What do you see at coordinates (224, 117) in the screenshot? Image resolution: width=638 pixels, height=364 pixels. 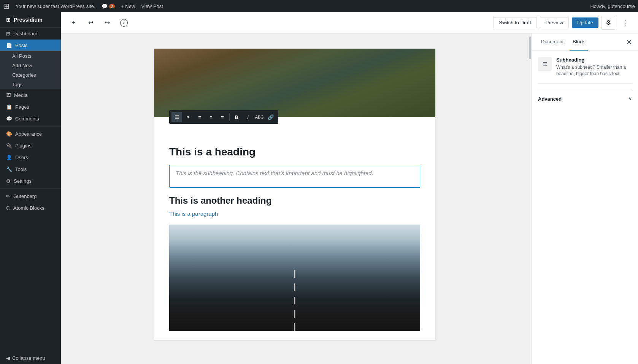 I see `formatting-toolbar: ☰ ▼ ≡ ≡` at bounding box center [224, 117].